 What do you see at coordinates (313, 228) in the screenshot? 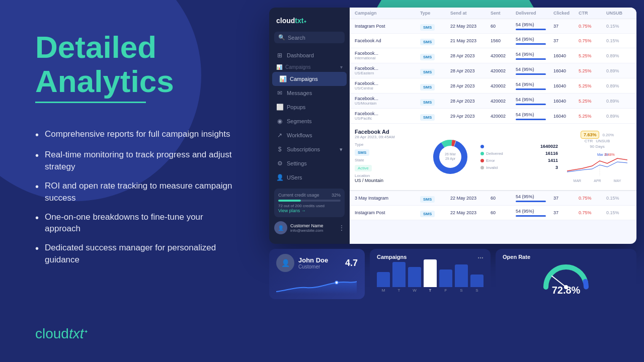
I see `user-info: Customer Name info@wesbite.com` at bounding box center [313, 228].